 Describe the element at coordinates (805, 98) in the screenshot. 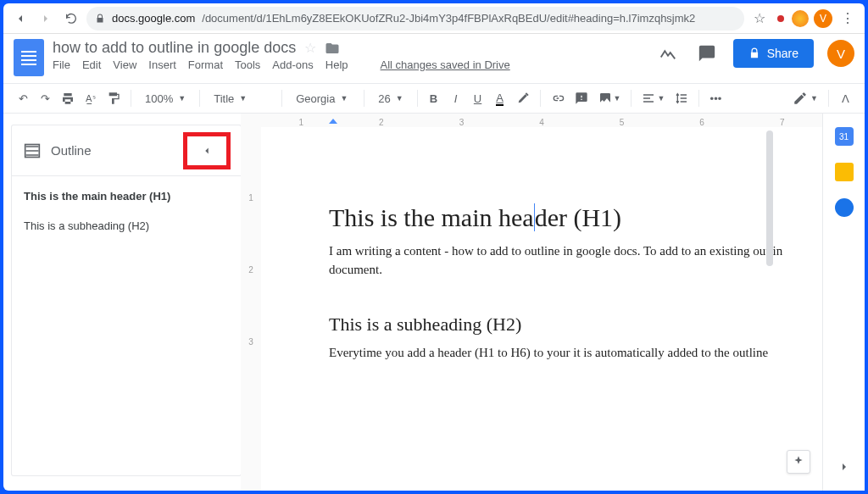

I see `editing-mode-button: ▼` at that location.